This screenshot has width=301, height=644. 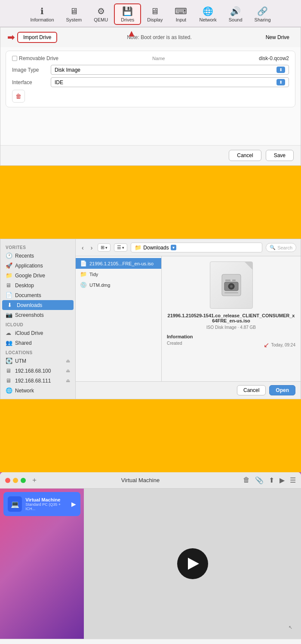 What do you see at coordinates (272, 480) in the screenshot?
I see `share-icon: ⬆` at bounding box center [272, 480].